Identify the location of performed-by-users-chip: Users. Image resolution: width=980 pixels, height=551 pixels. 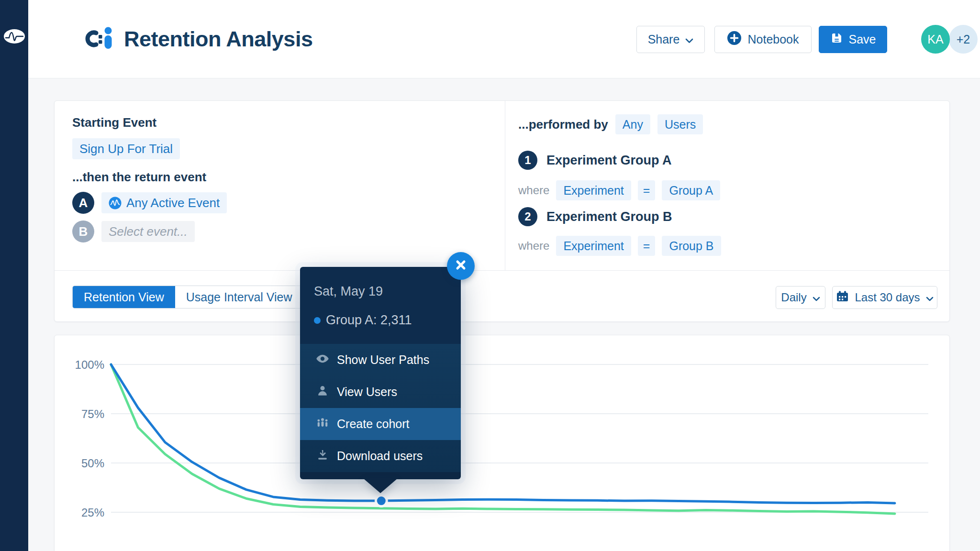
(680, 124).